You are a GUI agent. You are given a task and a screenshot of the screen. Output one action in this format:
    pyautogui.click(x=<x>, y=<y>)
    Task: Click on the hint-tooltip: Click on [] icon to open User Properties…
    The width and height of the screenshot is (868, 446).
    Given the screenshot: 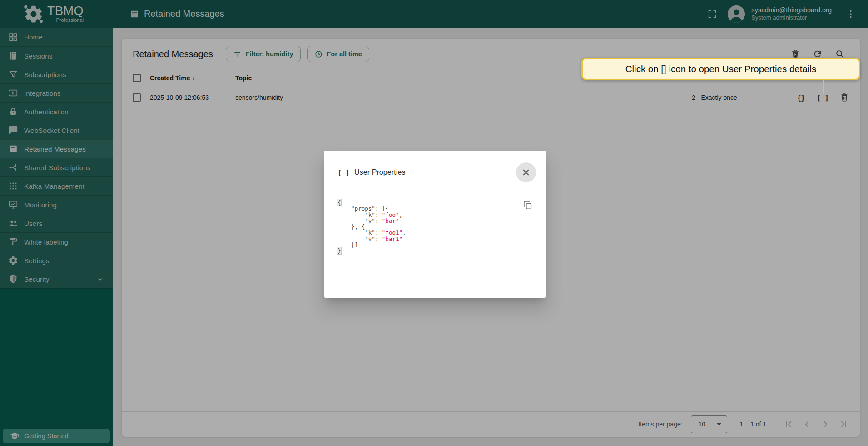 What is the action you would take?
    pyautogui.click(x=721, y=69)
    